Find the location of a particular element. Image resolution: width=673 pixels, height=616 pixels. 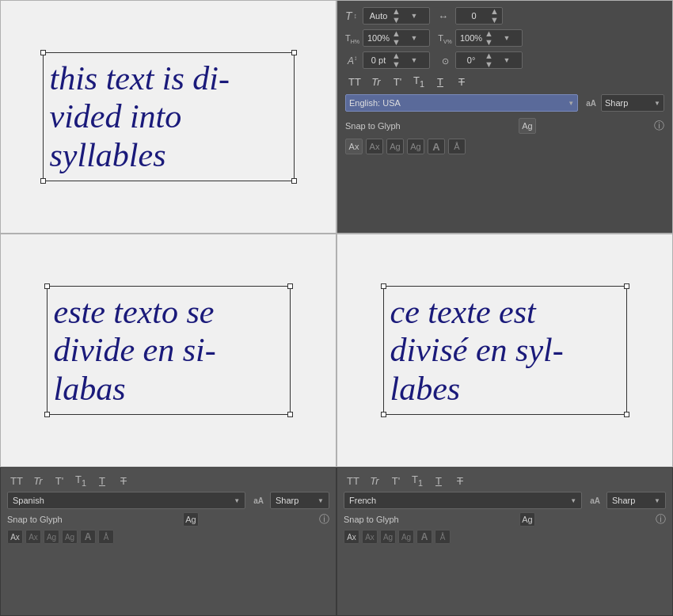

snap-a-cap-right: A is located at coordinates (424, 537).